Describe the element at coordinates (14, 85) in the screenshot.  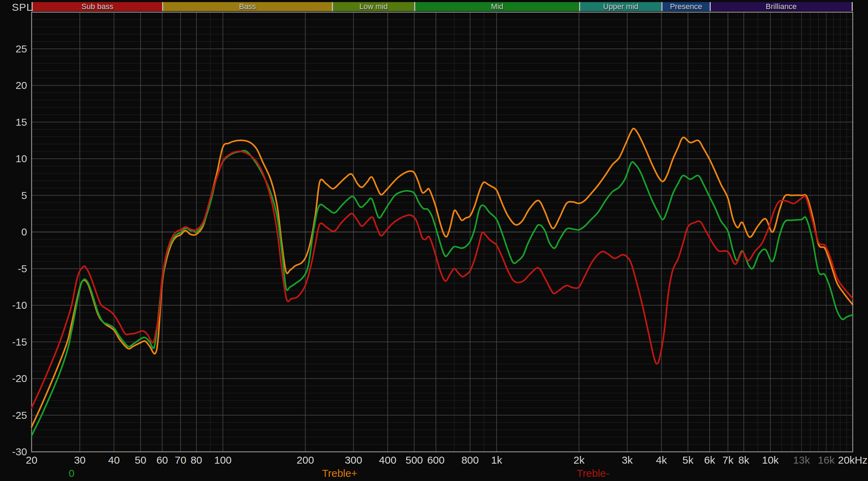
I see `y-tick-label: 20` at that location.